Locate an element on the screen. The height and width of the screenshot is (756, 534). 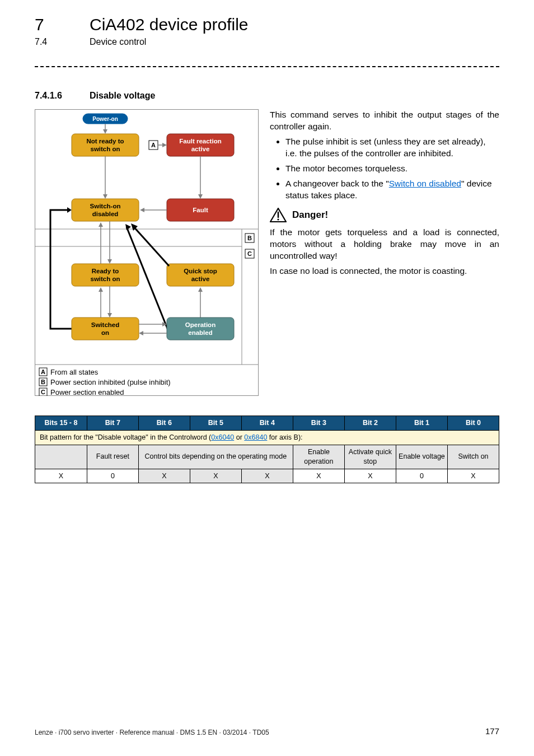
table-desc-row: Fault reset Control bits depending on th… is located at coordinates (268, 457).